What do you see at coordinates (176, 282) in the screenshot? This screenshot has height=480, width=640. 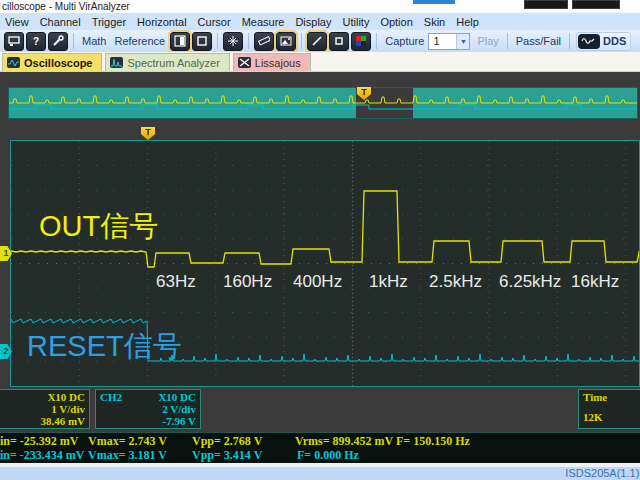 I see `freq-label-63hz: 63Hz` at bounding box center [176, 282].